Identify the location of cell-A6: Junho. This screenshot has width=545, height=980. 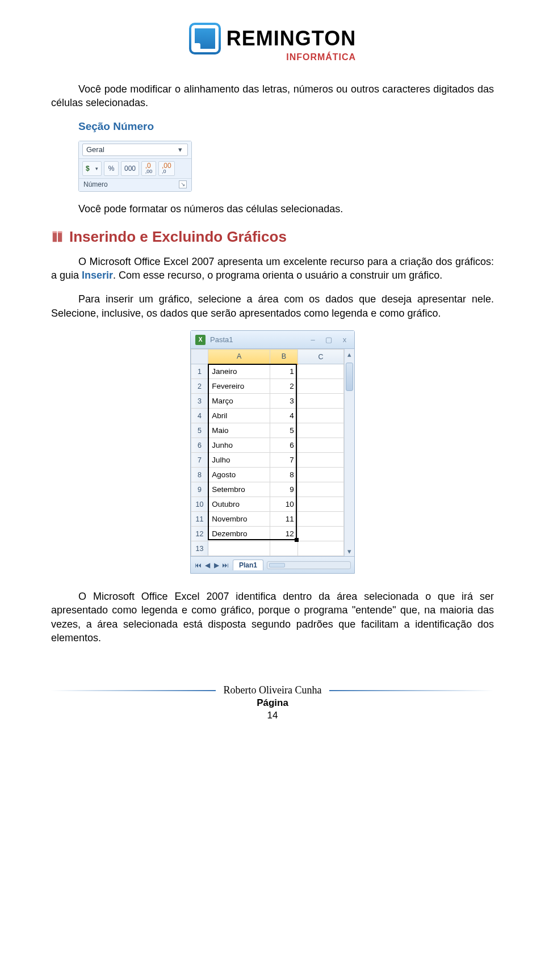
(240, 445).